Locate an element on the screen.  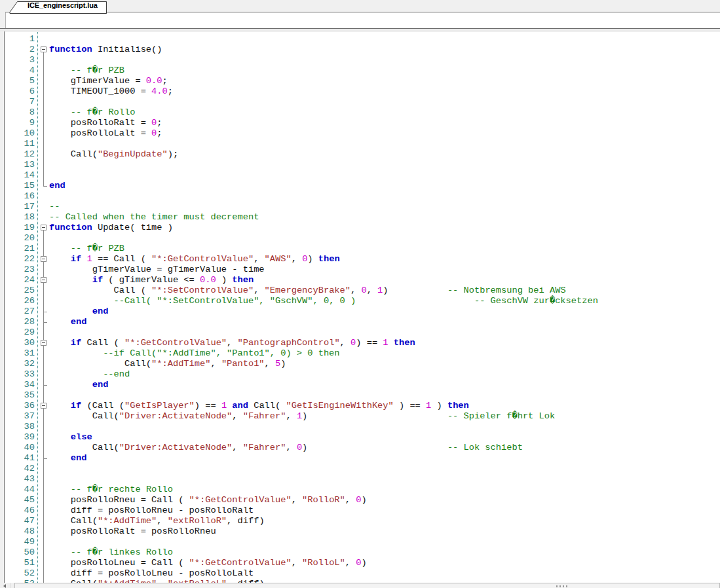
code-line: 3 is located at coordinates (362, 60).